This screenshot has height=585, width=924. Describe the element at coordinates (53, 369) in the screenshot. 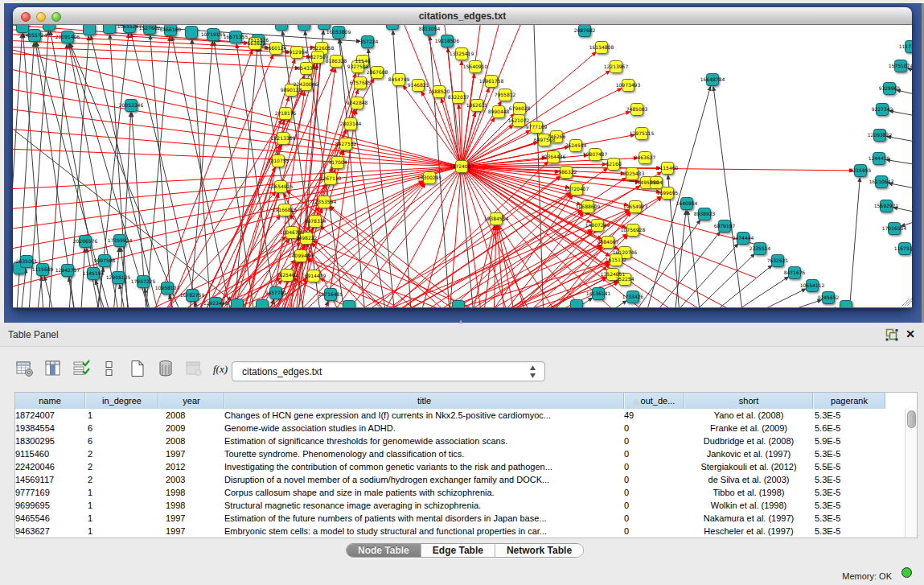

I see `column-chooser-icon` at that location.